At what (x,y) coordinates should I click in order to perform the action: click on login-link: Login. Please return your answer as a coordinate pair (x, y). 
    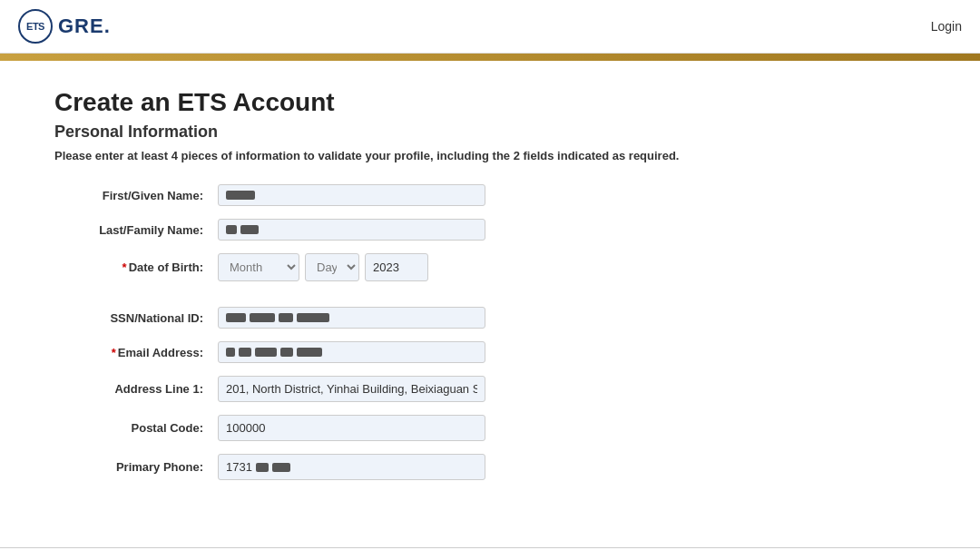
    Looking at the image, I should click on (946, 26).